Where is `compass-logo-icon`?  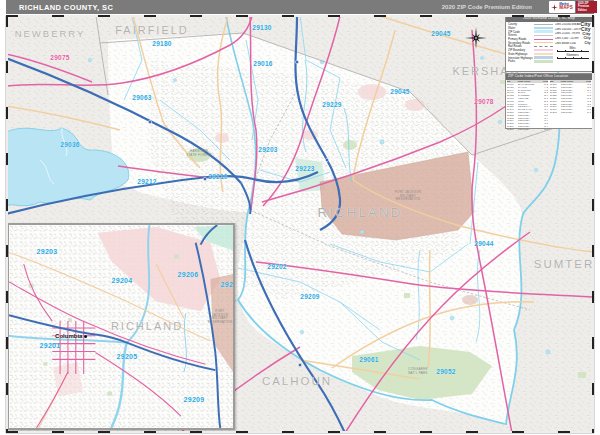
compass-logo-icon is located at coordinates (554, 8).